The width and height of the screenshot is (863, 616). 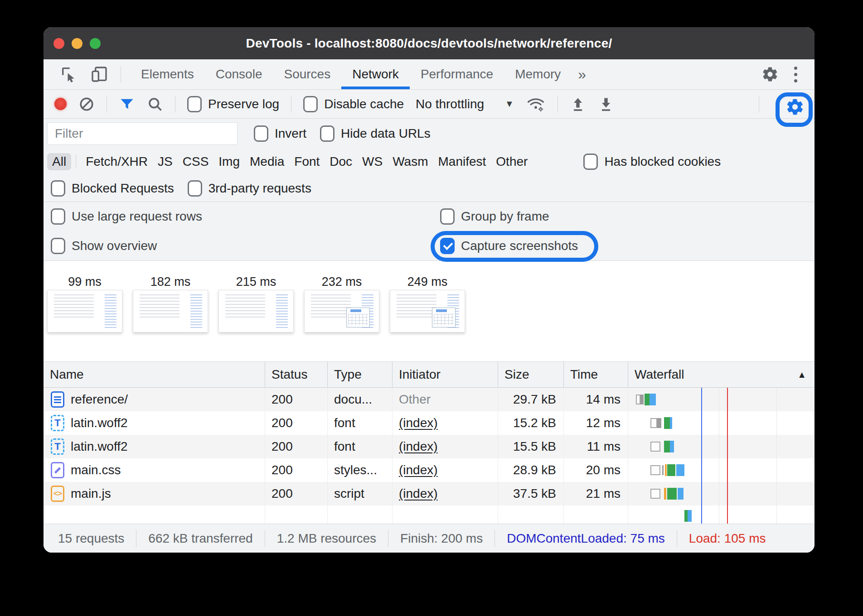 I want to click on tab-sources: Sources, so click(x=307, y=74).